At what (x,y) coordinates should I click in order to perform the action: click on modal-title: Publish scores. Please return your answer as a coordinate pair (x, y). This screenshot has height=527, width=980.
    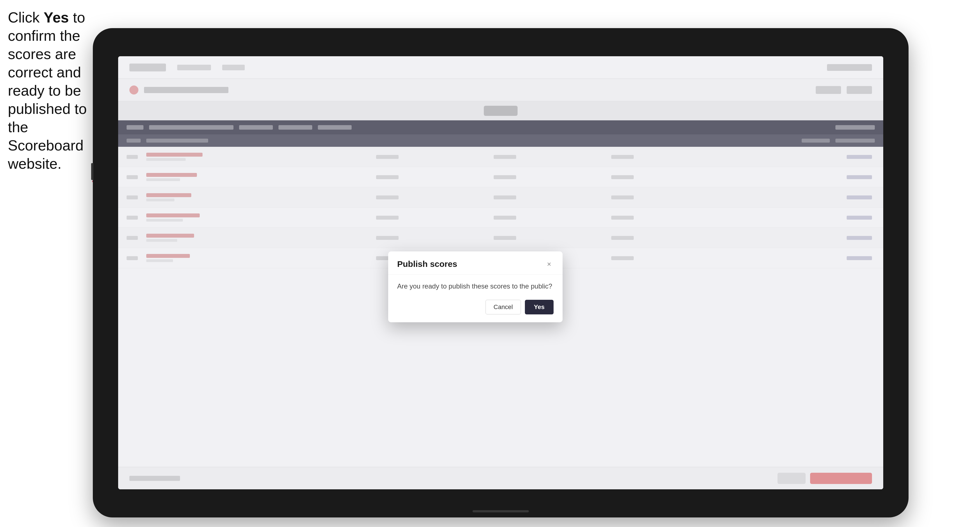
    Looking at the image, I should click on (427, 264).